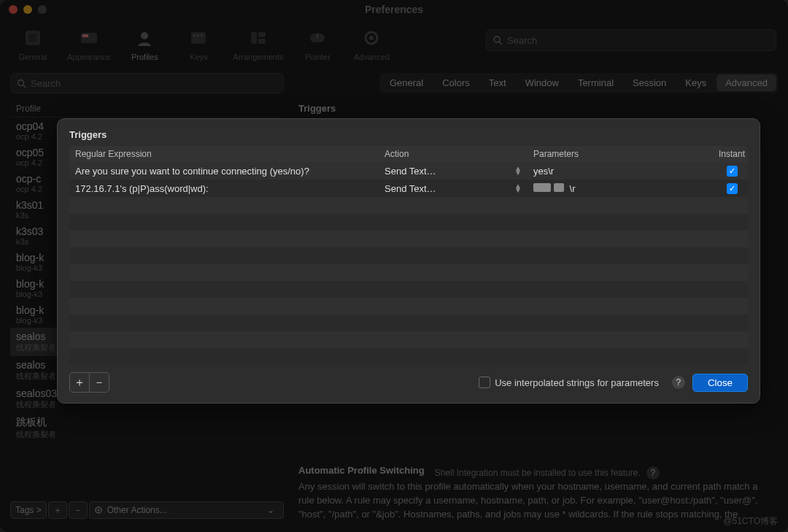 Image resolution: width=788 pixels, height=532 pixels. What do you see at coordinates (224, 154) in the screenshot?
I see `col-regex: Regular Expression` at bounding box center [224, 154].